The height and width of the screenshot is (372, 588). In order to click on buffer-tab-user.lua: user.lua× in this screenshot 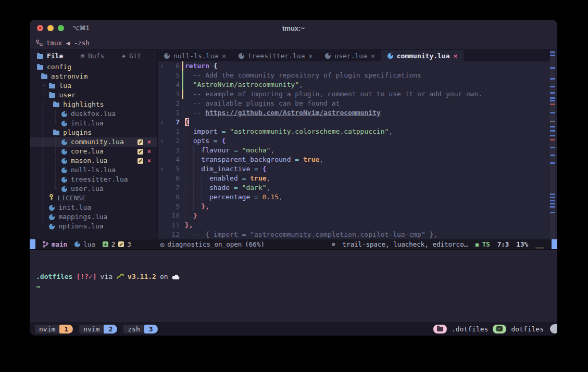, I will do `click(350, 56)`.